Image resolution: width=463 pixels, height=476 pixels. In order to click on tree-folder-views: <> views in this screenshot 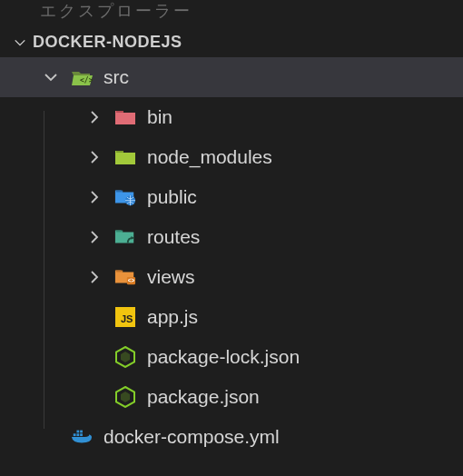, I will do `click(232, 277)`.